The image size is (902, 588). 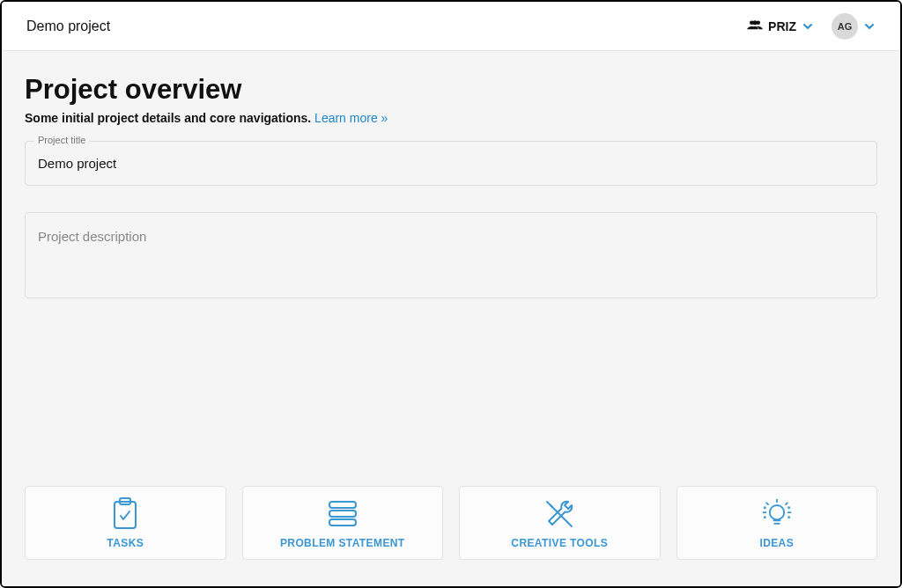 I want to click on project-title-label: Project title, so click(x=62, y=140).